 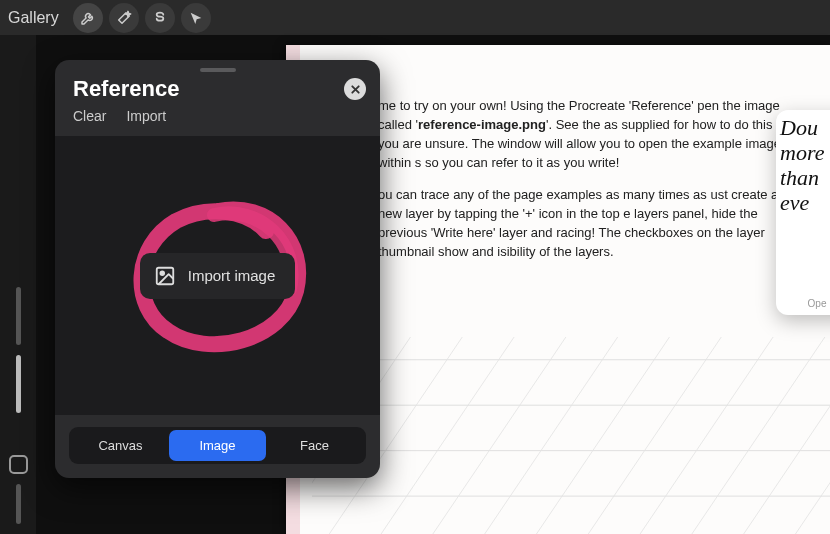 I want to click on clear-action: Clear, so click(x=90, y=116).